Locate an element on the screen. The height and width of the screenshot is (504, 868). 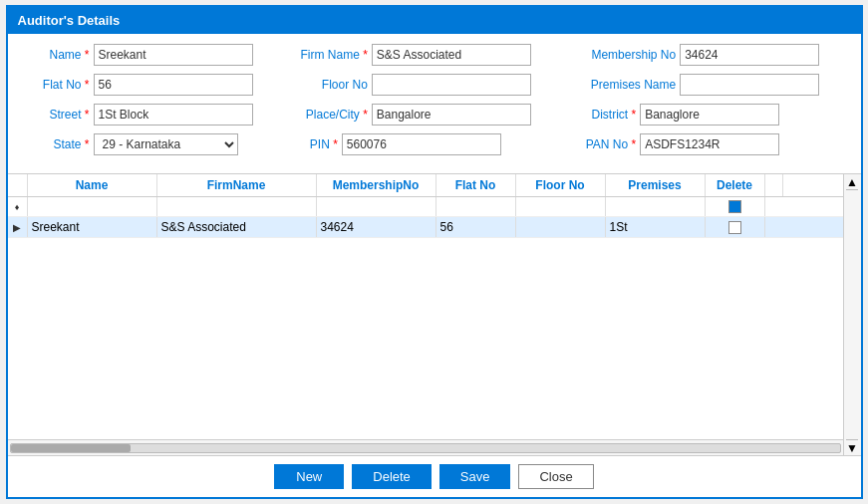
grid-header-name: Name is located at coordinates (93, 185).